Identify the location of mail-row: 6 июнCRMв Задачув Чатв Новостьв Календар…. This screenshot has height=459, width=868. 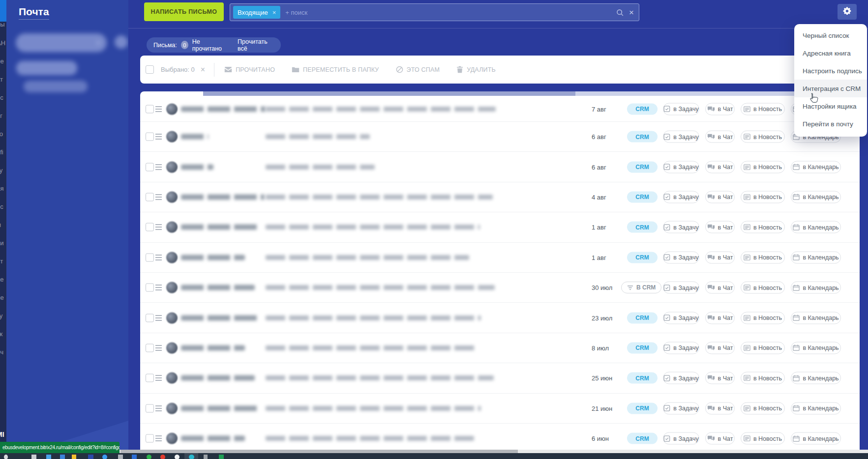
(500, 436).